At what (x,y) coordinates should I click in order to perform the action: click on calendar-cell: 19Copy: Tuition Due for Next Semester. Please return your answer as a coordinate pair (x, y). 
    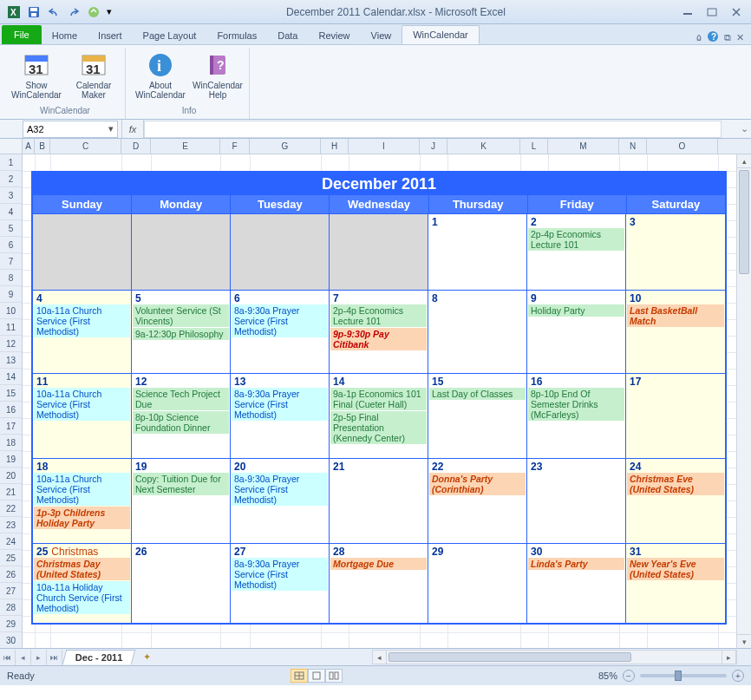
    Looking at the image, I should click on (181, 501).